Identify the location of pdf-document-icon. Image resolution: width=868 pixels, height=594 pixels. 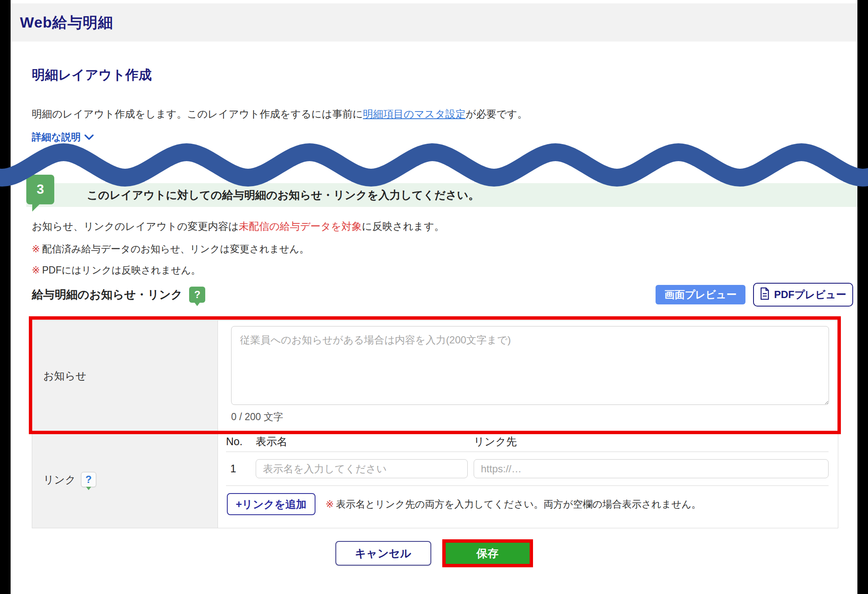
(765, 295).